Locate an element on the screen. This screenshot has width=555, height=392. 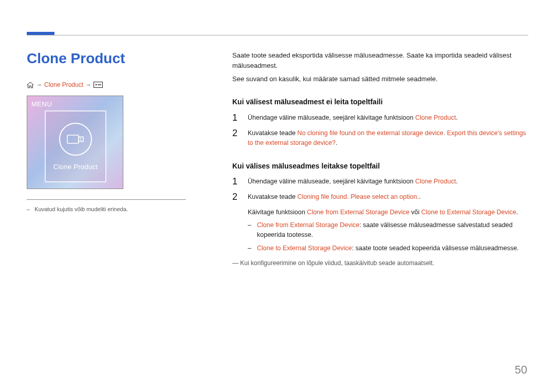
screenshot-preview: MENU Clone Product is located at coordinates (75, 142).